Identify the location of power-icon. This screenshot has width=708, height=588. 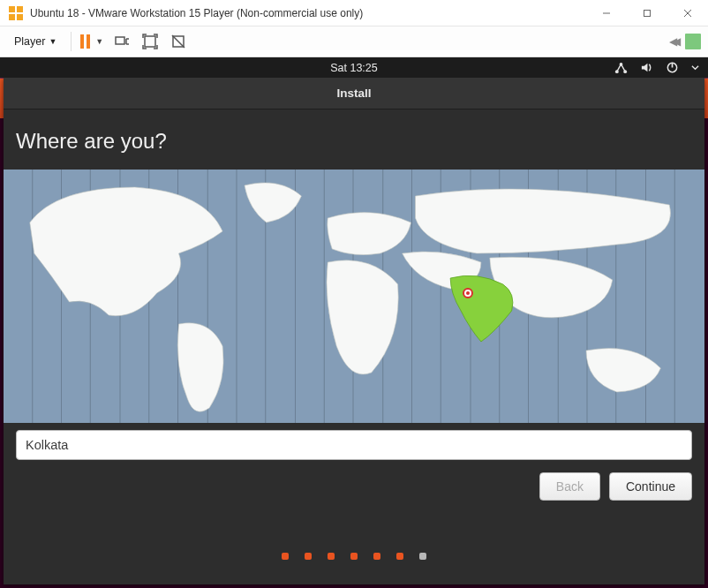
(673, 67).